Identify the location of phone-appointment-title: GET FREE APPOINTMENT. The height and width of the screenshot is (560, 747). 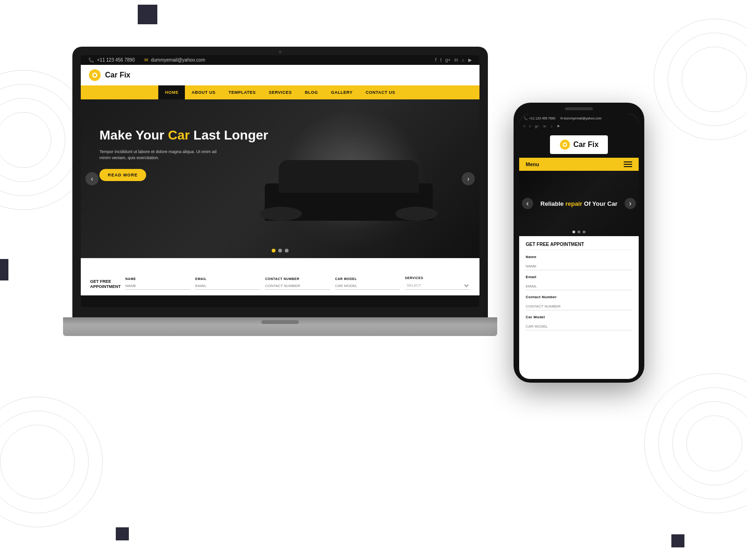
(579, 246).